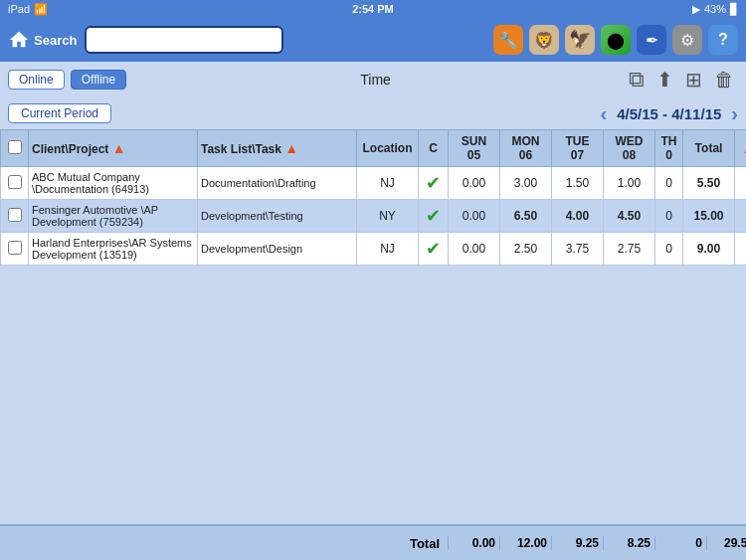 The width and height of the screenshot is (746, 560). I want to click on table-row: Fensinger Automotive \AP Development (75…, so click(374, 217).